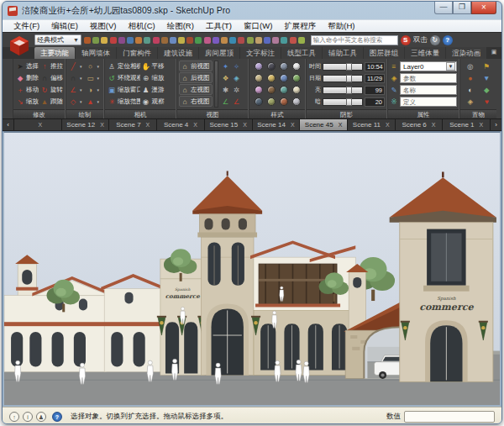  Describe the element at coordinates (470, 102) in the screenshot. I see `utility-tool-button: ◈` at that location.